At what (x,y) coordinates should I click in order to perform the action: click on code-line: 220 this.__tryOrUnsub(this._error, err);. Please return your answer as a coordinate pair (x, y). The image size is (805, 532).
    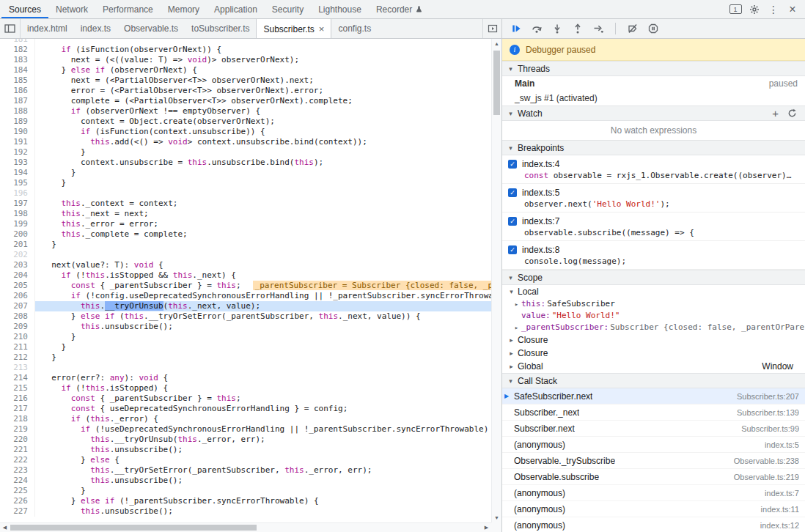
    Looking at the image, I should click on (246, 440).